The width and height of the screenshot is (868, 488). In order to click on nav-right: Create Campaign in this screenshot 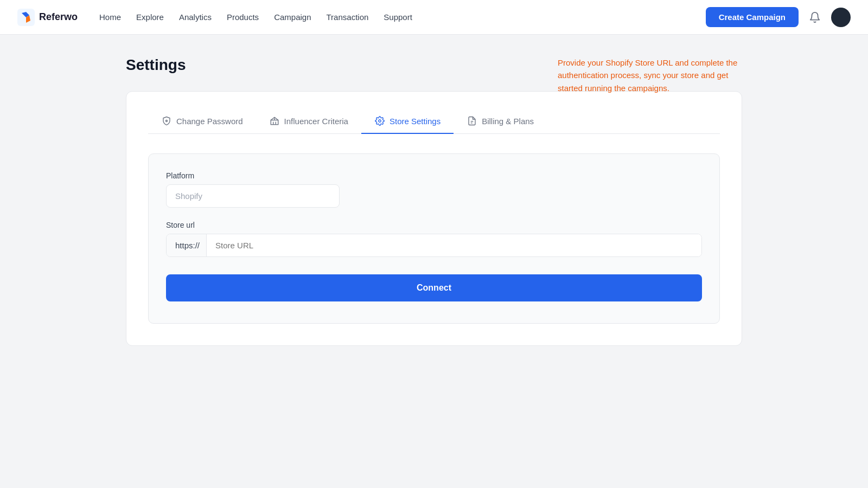, I will do `click(778, 17)`.